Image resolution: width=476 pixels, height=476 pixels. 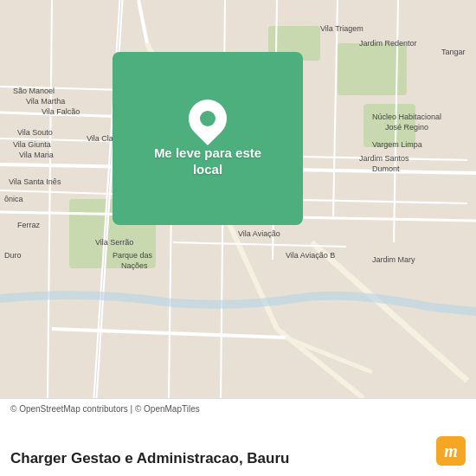 What do you see at coordinates (451, 451) in the screenshot?
I see `moovit-logo: m` at bounding box center [451, 451].